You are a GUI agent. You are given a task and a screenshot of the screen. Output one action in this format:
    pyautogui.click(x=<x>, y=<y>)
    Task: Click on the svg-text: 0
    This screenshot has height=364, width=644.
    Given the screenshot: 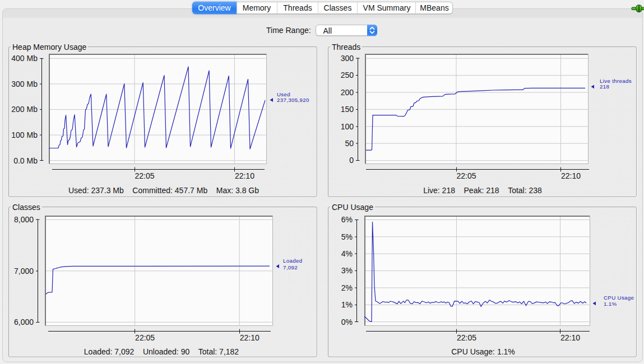 What is the action you would take?
    pyautogui.click(x=351, y=160)
    